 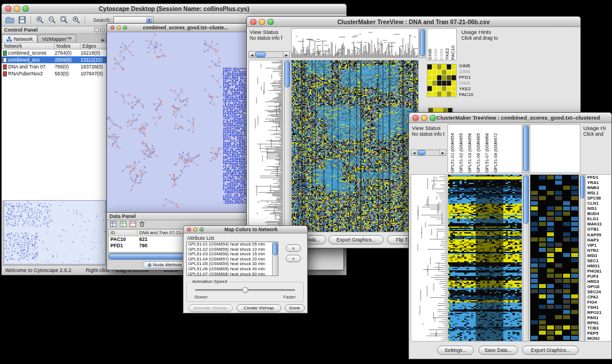 I want to click on zoom-selected-icon, so click(x=76, y=20).